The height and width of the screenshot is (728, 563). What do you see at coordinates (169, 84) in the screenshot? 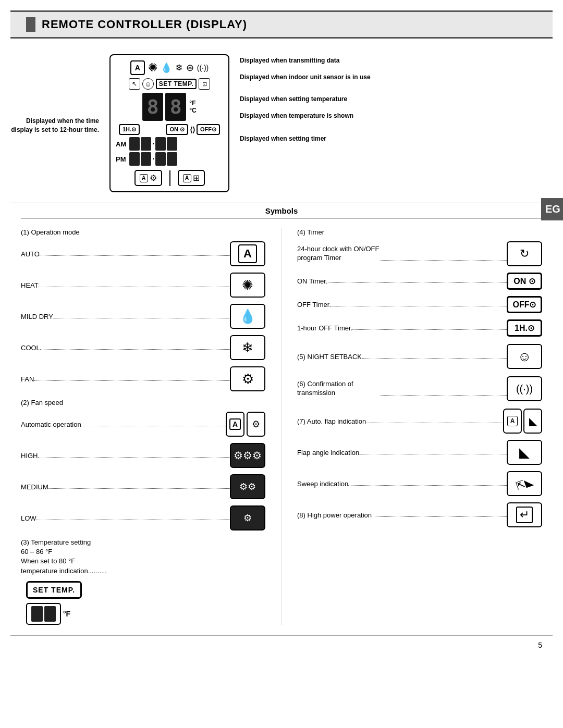
I see `second-row: ↖ ☺ SET TEMP. ⊡` at bounding box center [169, 84].